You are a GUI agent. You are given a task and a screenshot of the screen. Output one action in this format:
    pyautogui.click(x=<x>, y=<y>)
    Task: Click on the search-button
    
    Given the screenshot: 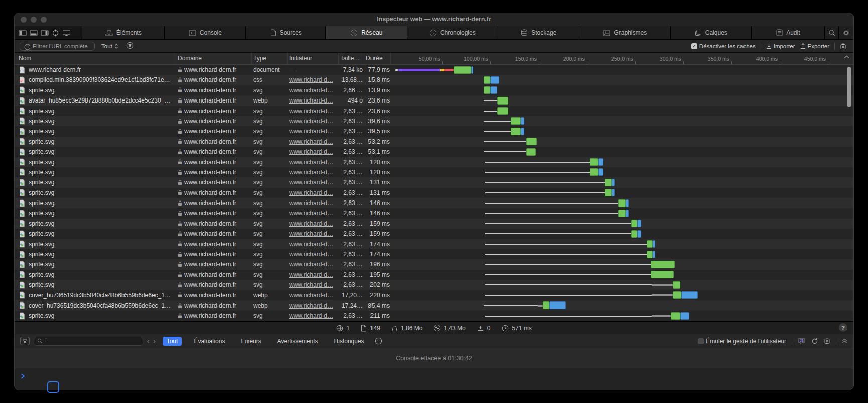 What is the action you would take?
    pyautogui.click(x=832, y=33)
    